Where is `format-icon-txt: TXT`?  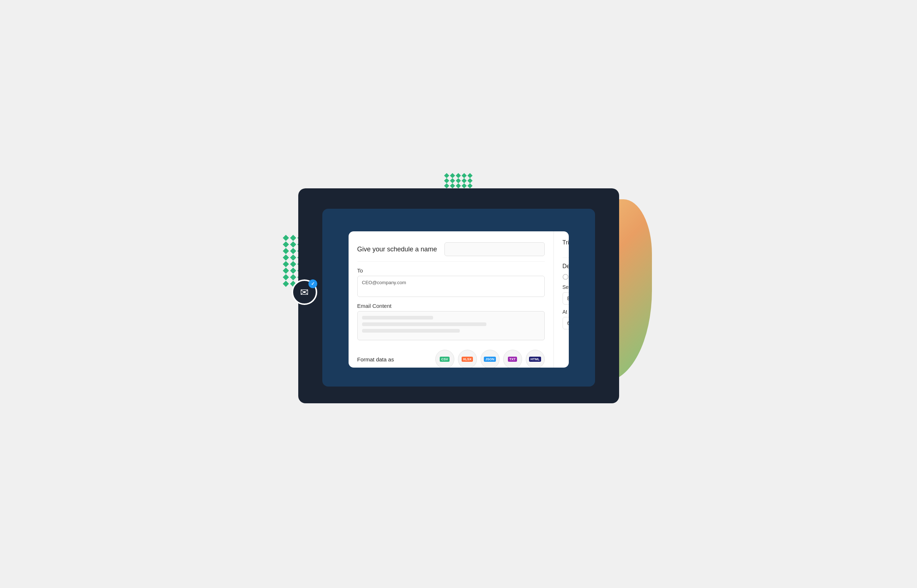
format-icon-txt: TXT is located at coordinates (513, 359).